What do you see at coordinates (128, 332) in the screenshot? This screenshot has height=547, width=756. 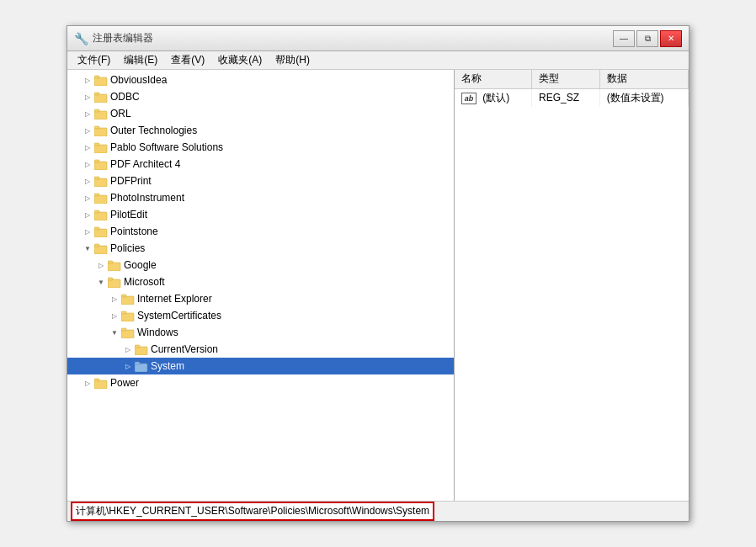 I see `folder-icon-windows` at bounding box center [128, 332].